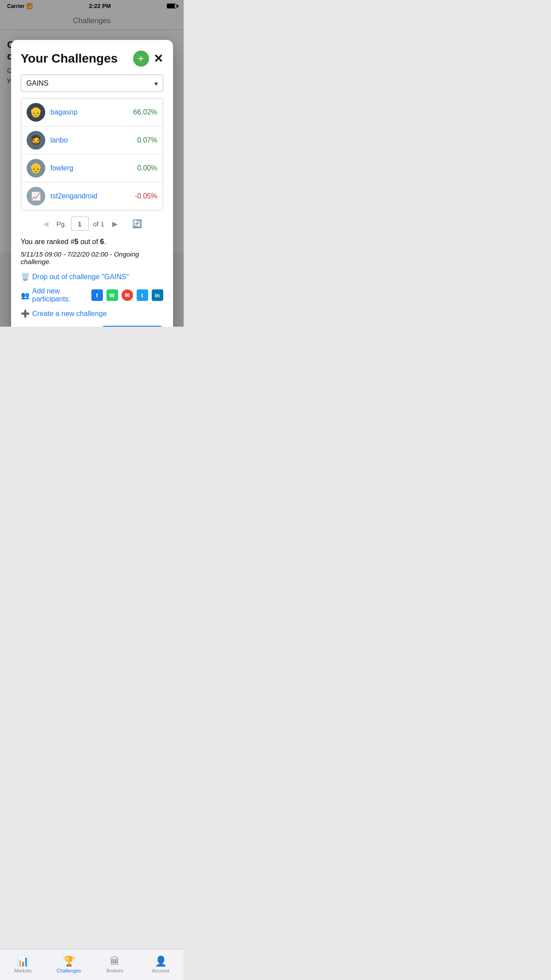  What do you see at coordinates (92, 83) in the screenshot?
I see `challenge-selector: GAINS` at bounding box center [92, 83].